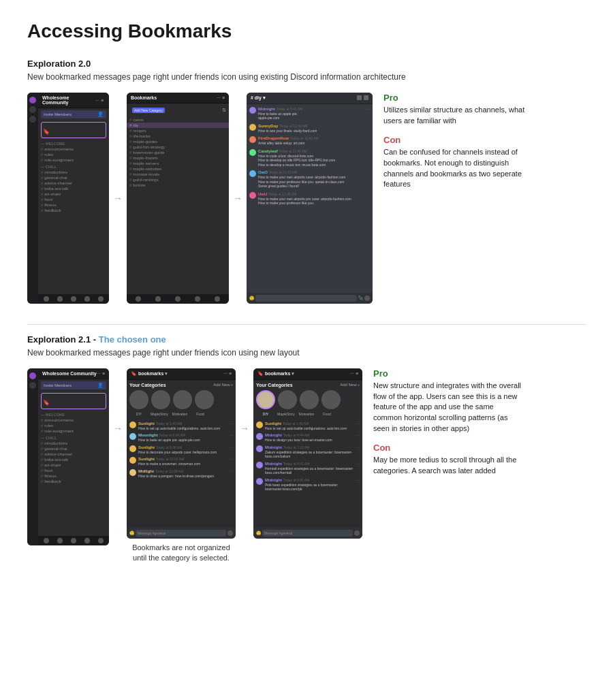 The height and width of the screenshot is (700, 613). What do you see at coordinates (360, 98) in the screenshot?
I see `search-icon` at bounding box center [360, 98].